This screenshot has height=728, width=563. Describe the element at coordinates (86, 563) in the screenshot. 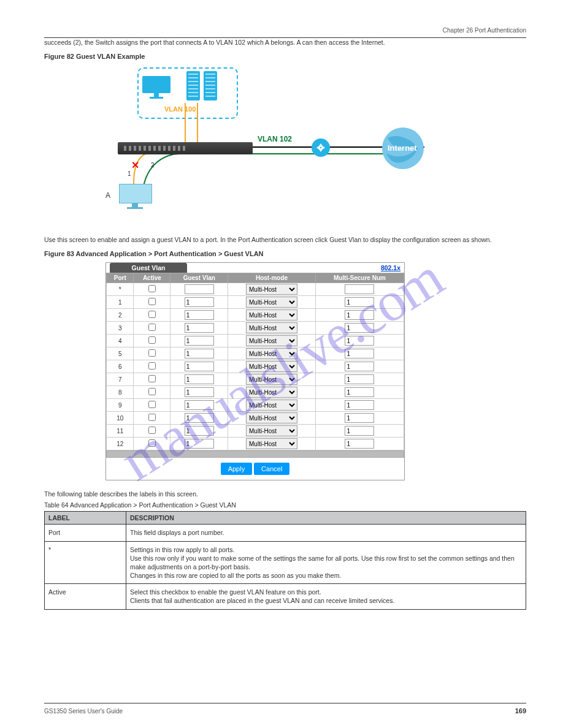

I see `desc-label-cell: *` at that location.